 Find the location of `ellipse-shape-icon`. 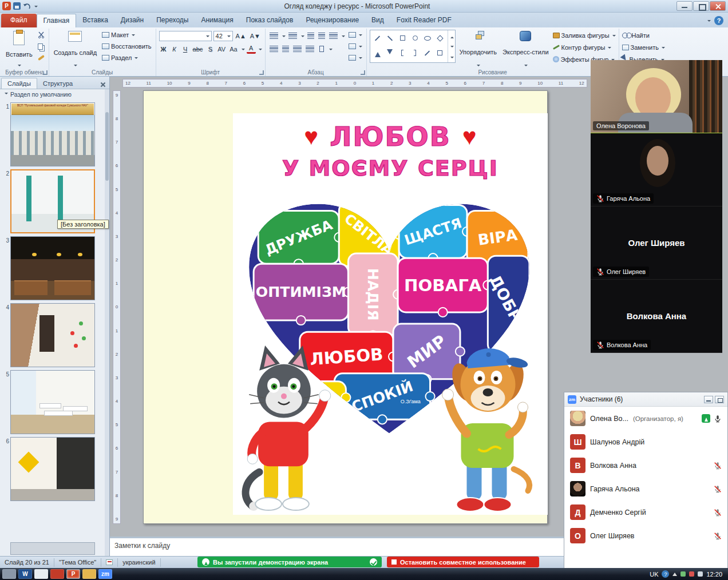

ellipse-shape-icon is located at coordinates (428, 38).